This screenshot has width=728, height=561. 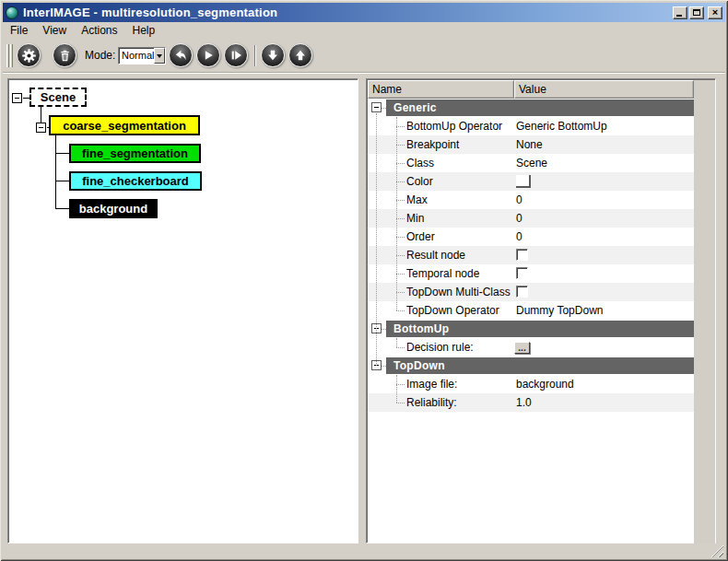 What do you see at coordinates (236, 55) in the screenshot?
I see `step-execute-button` at bounding box center [236, 55].